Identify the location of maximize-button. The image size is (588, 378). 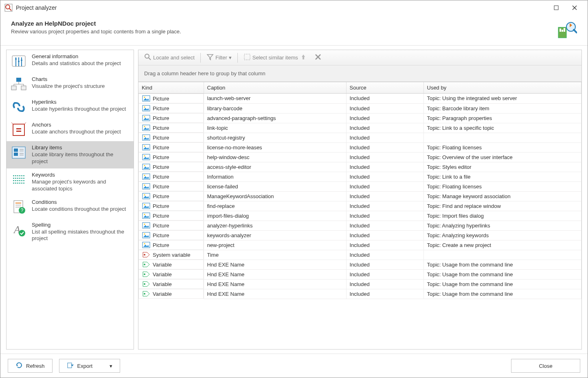
(556, 8).